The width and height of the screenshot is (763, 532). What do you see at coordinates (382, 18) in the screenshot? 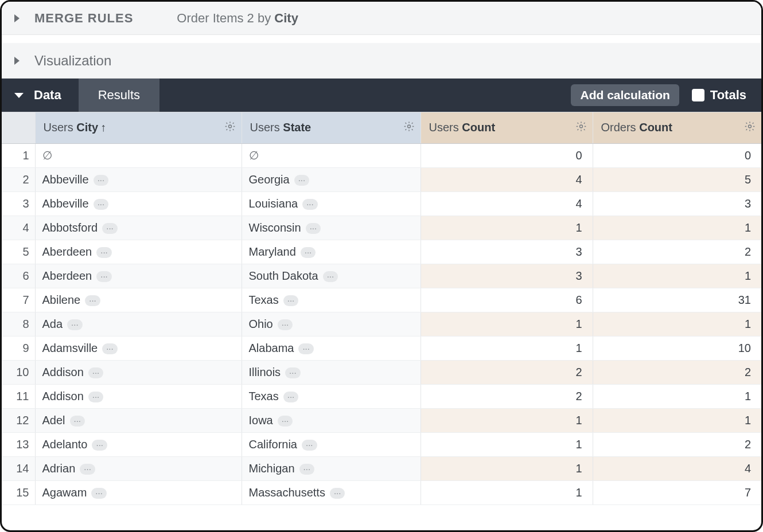
I see `merge-rules-section: MERGE RULES Order Items 2 by City` at bounding box center [382, 18].